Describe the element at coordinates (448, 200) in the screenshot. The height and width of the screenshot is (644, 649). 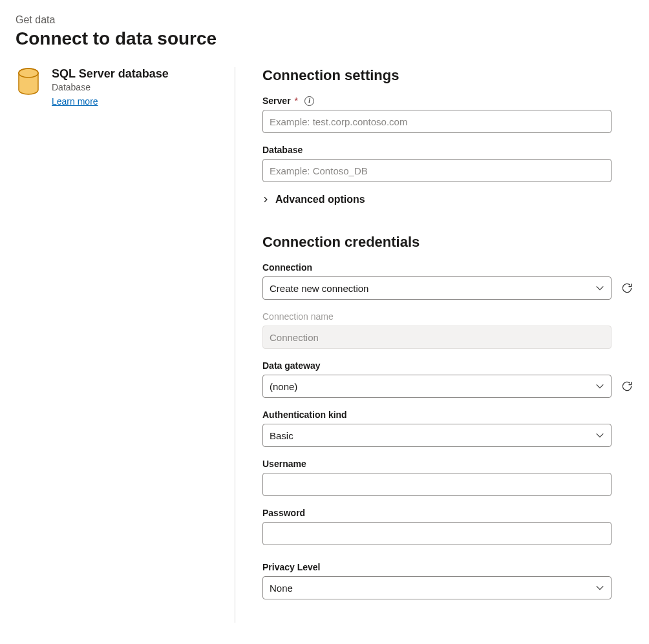
I see `advanced-options-toggle: Advanced options` at that location.